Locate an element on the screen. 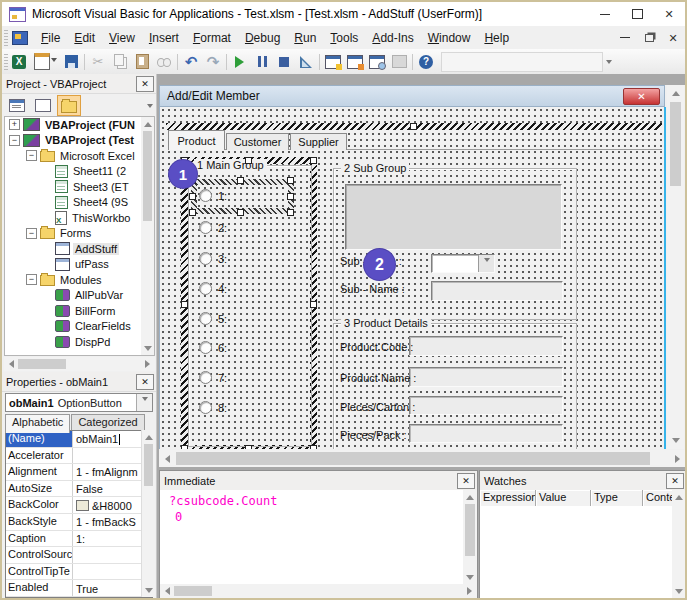 This screenshot has height=600, width=687. tab-supplier: Supplier is located at coordinates (318, 142).